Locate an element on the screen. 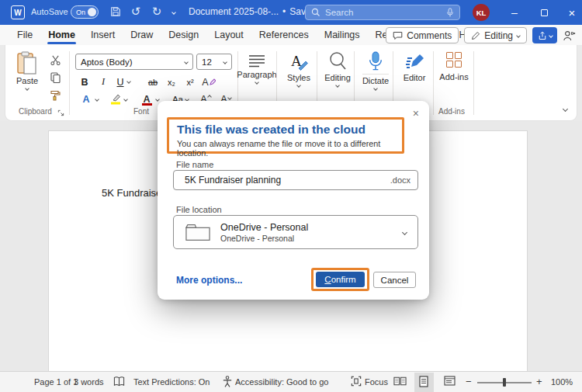  font-color-chevron-icon is located at coordinates (158, 99).